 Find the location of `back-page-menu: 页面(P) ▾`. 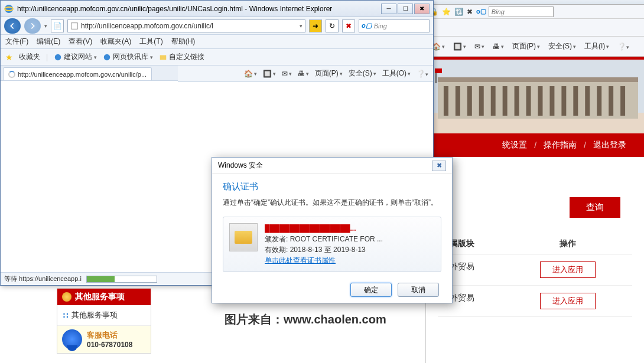

back-page-menu: 页面(P) ▾ is located at coordinates (526, 46).